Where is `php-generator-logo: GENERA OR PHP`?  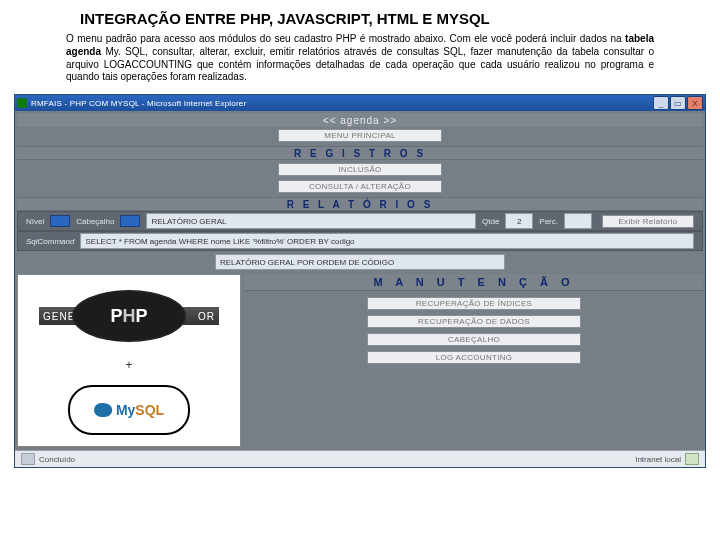
php-generator-logo: GENERA OR PHP is located at coordinates (129, 316).